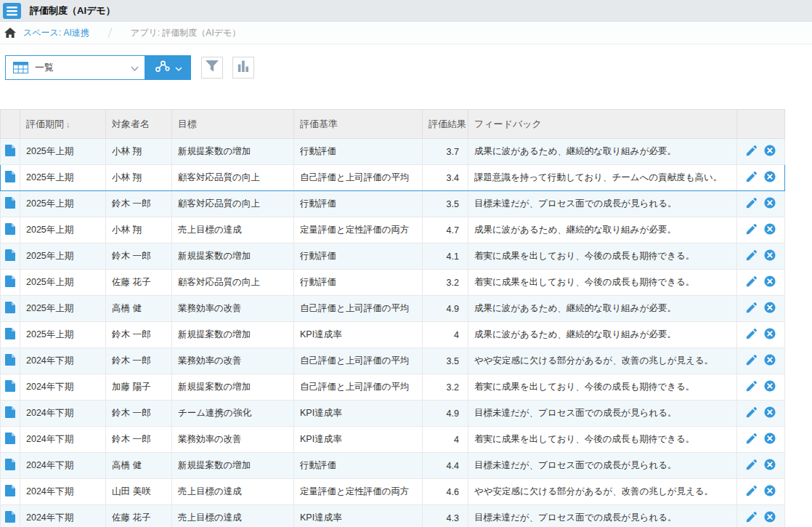 The image size is (812, 527). I want to click on bar-chart-icon, so click(243, 68).